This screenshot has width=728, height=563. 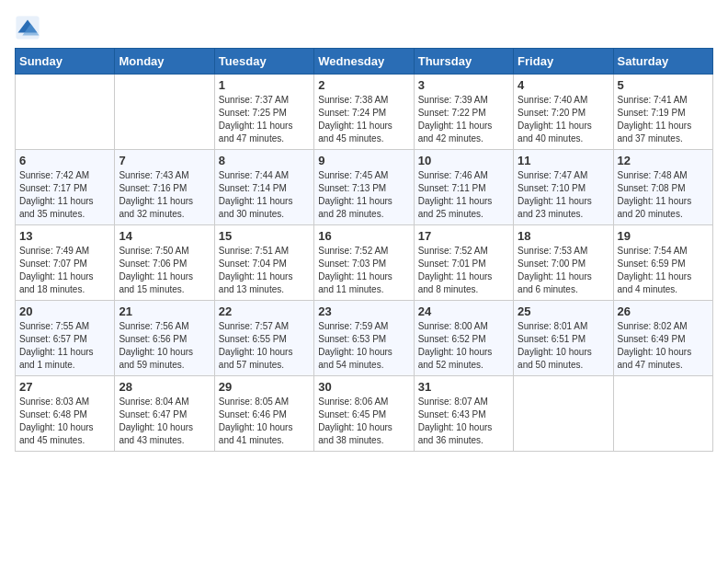 What do you see at coordinates (364, 28) in the screenshot?
I see `page-header` at bounding box center [364, 28].